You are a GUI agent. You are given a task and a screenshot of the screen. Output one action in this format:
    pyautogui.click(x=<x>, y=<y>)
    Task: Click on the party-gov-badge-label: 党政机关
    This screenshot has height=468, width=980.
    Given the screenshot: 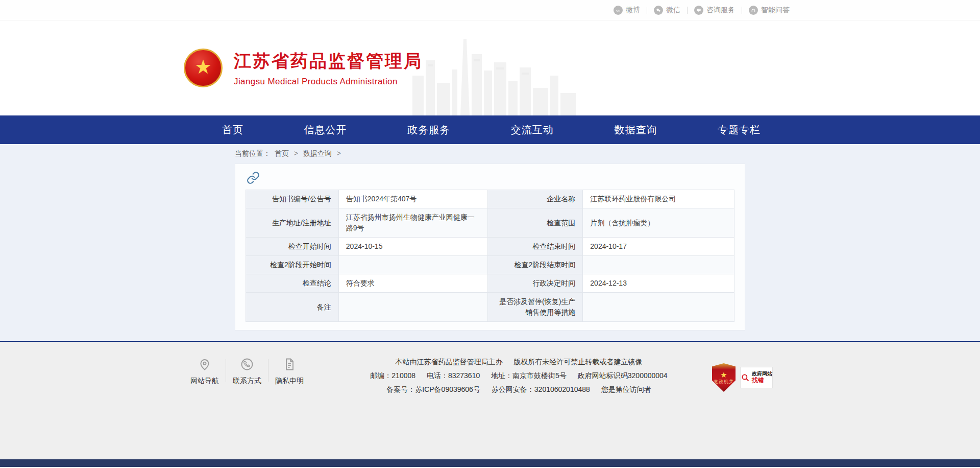 What is the action you would take?
    pyautogui.click(x=724, y=382)
    